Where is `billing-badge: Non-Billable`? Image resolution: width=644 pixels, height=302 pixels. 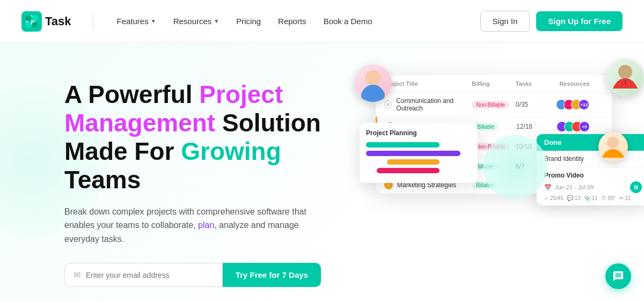
billing-badge: Non-Billable is located at coordinates (491, 105).